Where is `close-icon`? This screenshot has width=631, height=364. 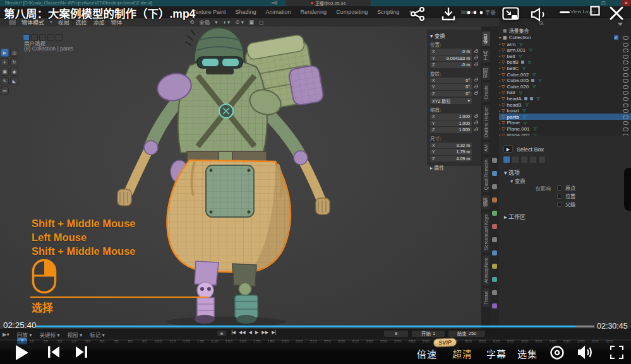
close-icon is located at coordinates (616, 13).